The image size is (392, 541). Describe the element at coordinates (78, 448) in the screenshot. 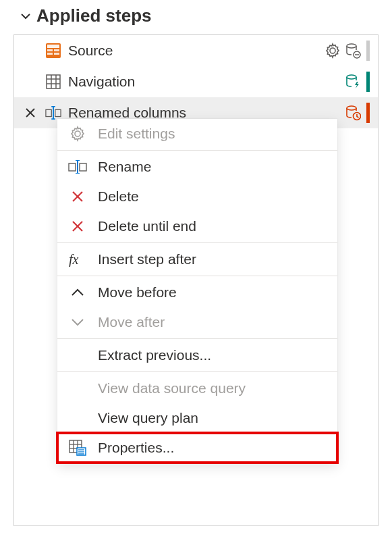

I see `properties-icon` at that location.